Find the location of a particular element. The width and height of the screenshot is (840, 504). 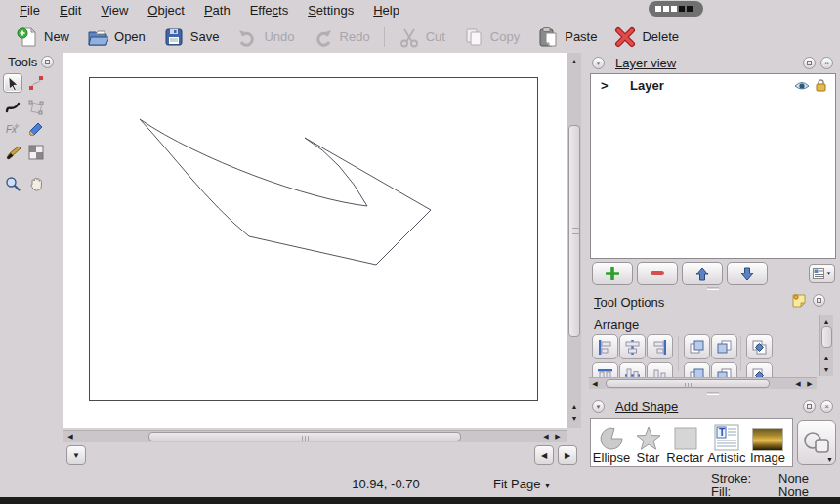

eye-visible-icon is located at coordinates (802, 86).